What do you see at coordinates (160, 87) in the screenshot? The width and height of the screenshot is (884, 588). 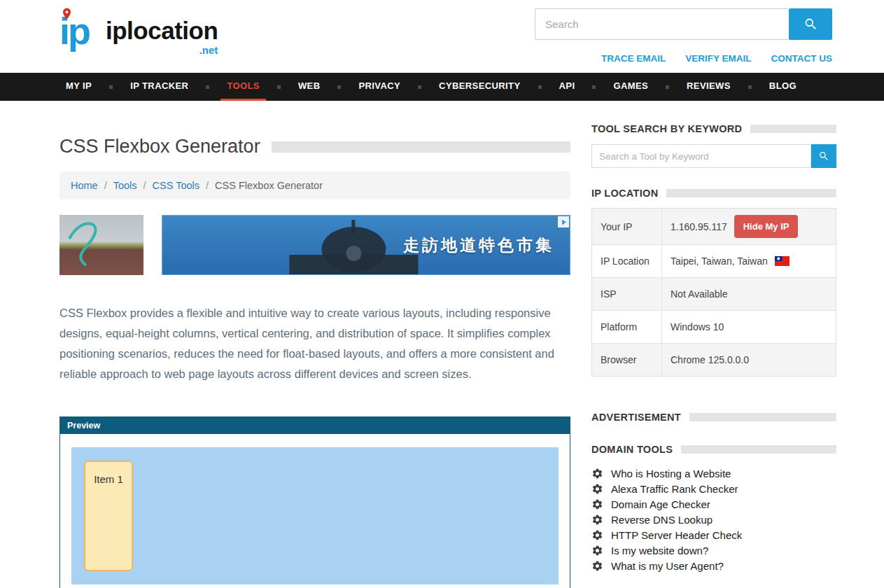 I see `nav-link-ip-tracker: IP TRACKER` at bounding box center [160, 87].